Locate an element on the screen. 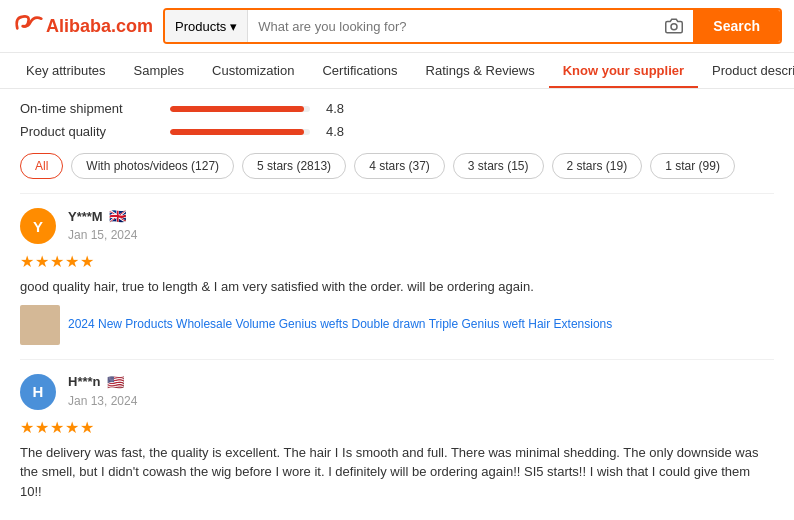  tab-certifications: Certifications is located at coordinates (360, 70).